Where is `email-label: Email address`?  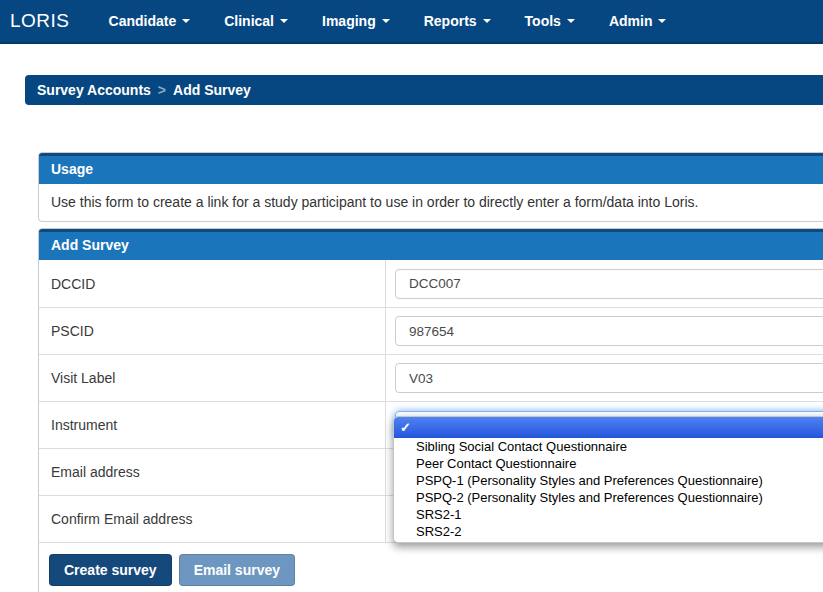 email-label: Email address is located at coordinates (212, 472).